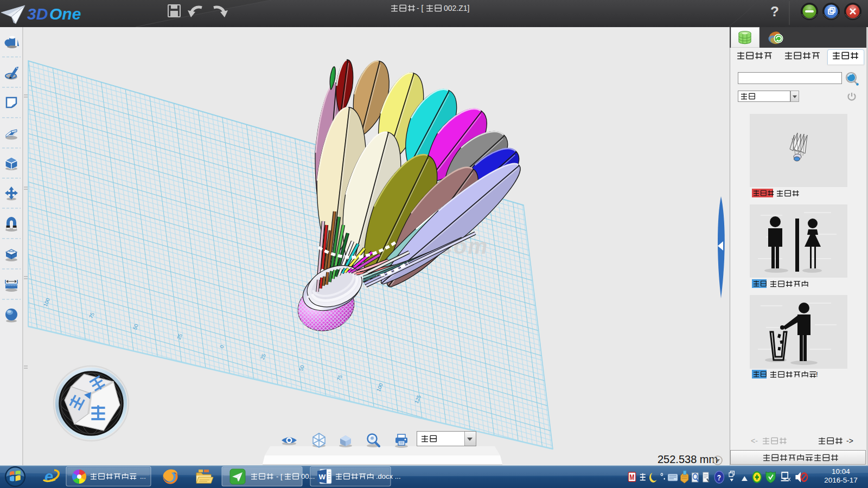 This screenshot has width=868, height=488. I want to click on svg-text: 00..., so click(308, 476).